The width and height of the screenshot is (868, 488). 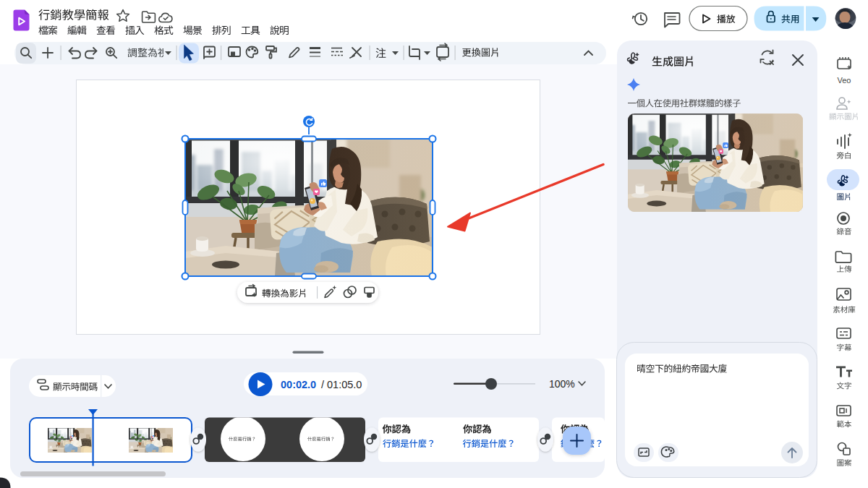 What do you see at coordinates (562, 384) in the screenshot?
I see `svg-text: 100%` at bounding box center [562, 384].